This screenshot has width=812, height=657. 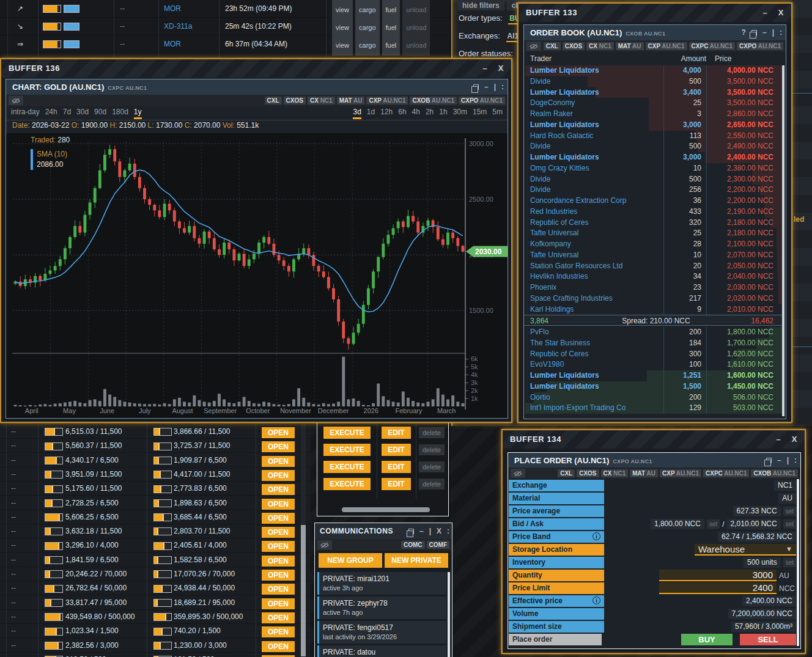 What do you see at coordinates (172, 44) in the screenshot?
I see `destination-link: MOR` at bounding box center [172, 44].